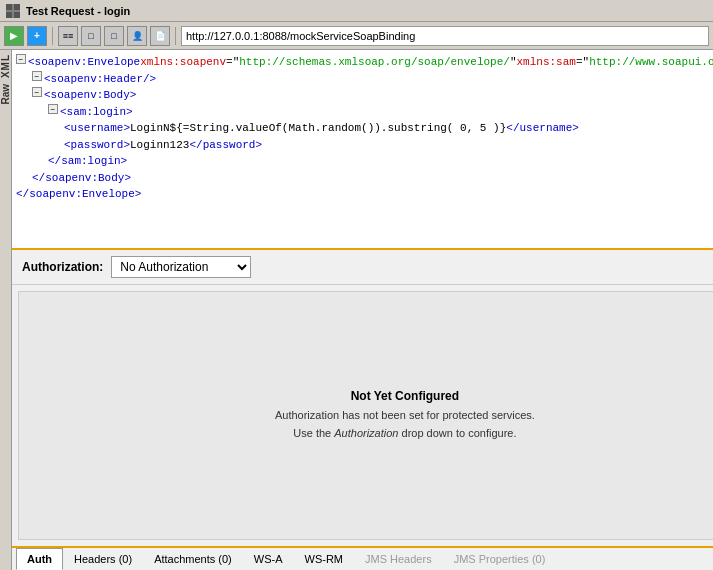  Describe the element at coordinates (13, 11) in the screenshot. I see `app-icon` at that location.